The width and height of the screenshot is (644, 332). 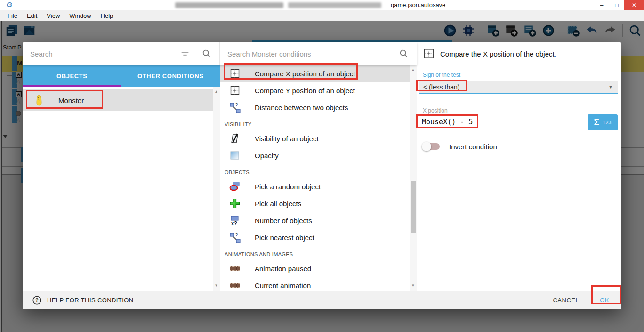 What do you see at coordinates (305, 90) in the screenshot?
I see `condition-label: Compare Y position of an object` at bounding box center [305, 90].